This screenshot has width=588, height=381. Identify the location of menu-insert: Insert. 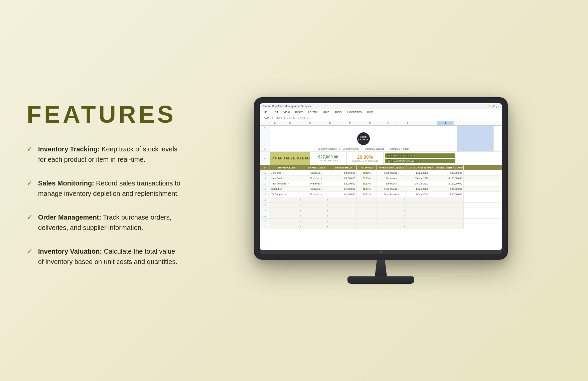
(299, 112).